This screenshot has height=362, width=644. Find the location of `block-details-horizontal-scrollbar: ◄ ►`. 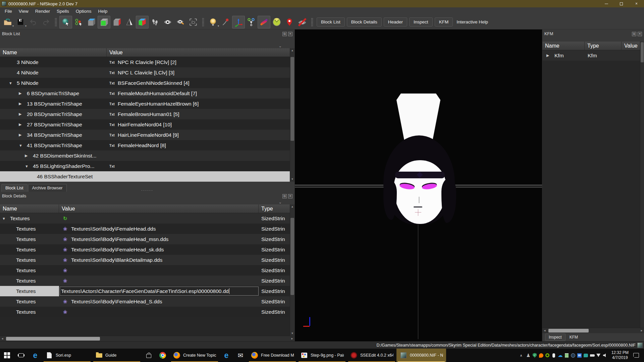

block-details-horizontal-scrollbar: ◄ ► is located at coordinates (147, 339).